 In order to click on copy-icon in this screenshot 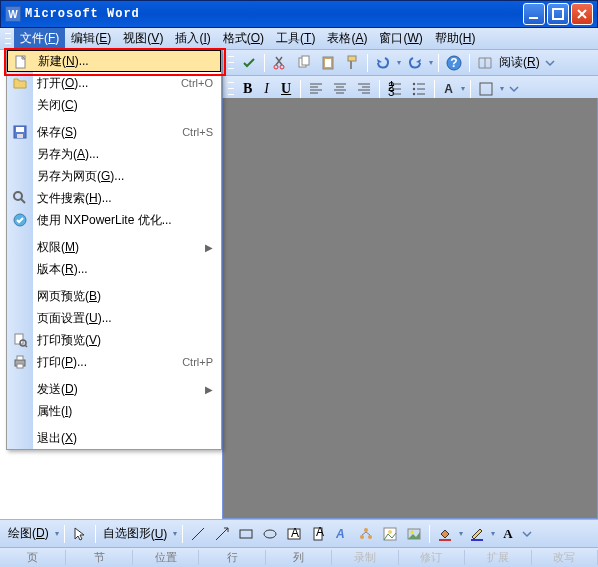, I will do `click(304, 63)`.